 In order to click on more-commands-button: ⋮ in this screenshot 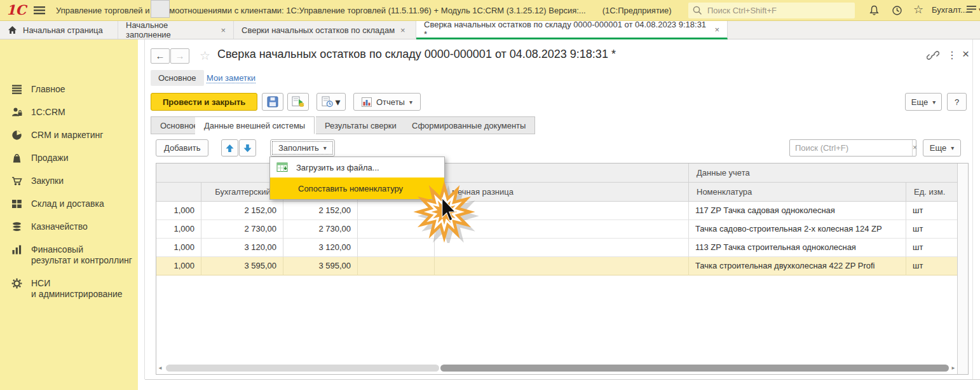, I will do `click(952, 55)`.